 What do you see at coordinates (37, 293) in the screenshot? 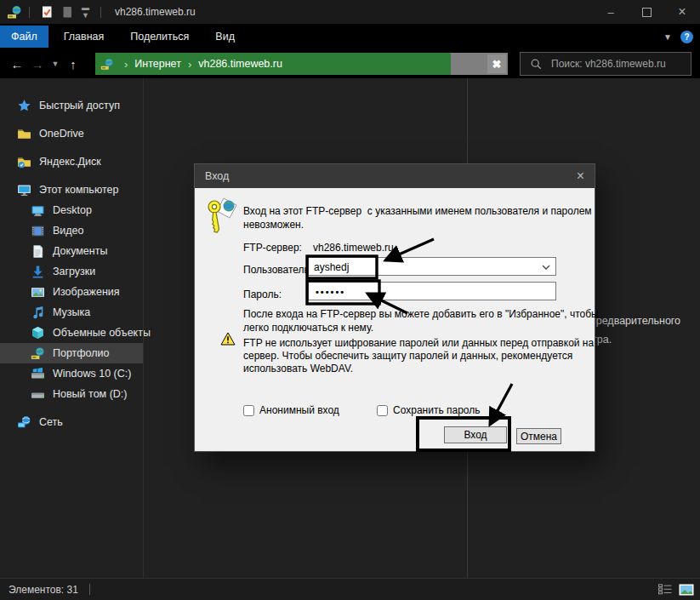
I see `pictures-icon` at bounding box center [37, 293].